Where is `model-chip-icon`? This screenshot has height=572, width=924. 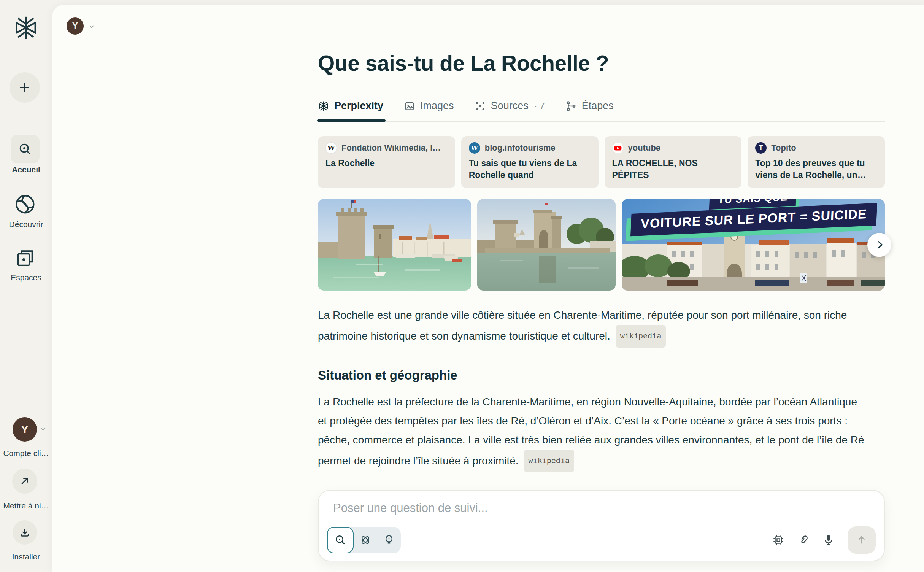
model-chip-icon is located at coordinates (778, 540).